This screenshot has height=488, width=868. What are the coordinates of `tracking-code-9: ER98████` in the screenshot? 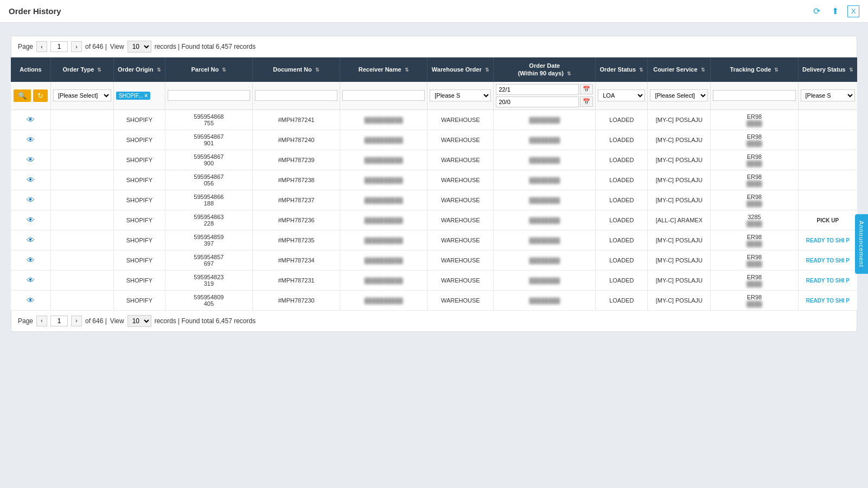 It's located at (754, 280).